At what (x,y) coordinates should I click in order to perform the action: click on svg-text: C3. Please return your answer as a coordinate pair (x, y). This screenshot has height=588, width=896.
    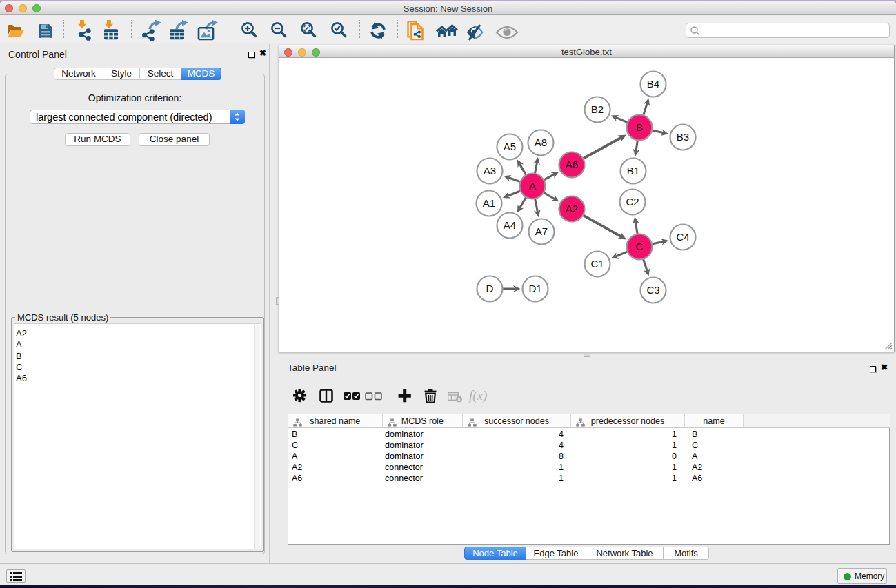
    Looking at the image, I should click on (653, 290).